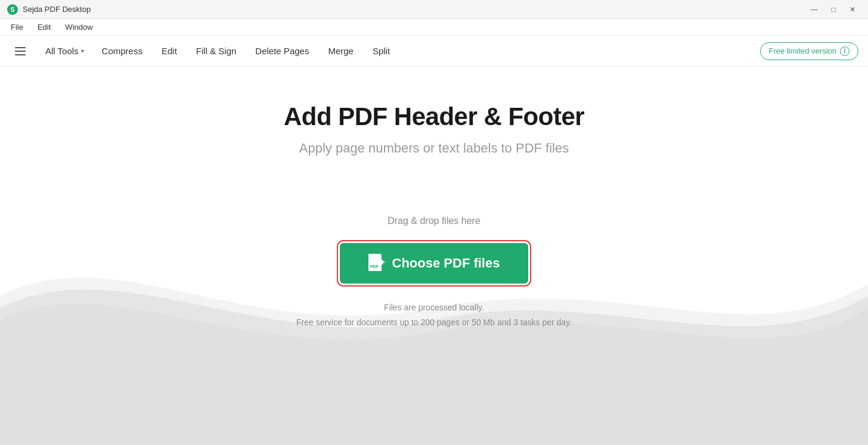 This screenshot has width=868, height=445. Describe the element at coordinates (852, 10) in the screenshot. I see `close-button: ✕` at that location.